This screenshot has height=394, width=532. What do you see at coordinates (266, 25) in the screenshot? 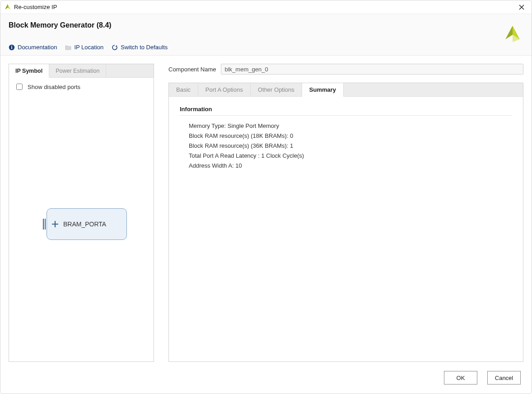
I see `page-title: Block Memory Generator (8.4)` at bounding box center [266, 25].